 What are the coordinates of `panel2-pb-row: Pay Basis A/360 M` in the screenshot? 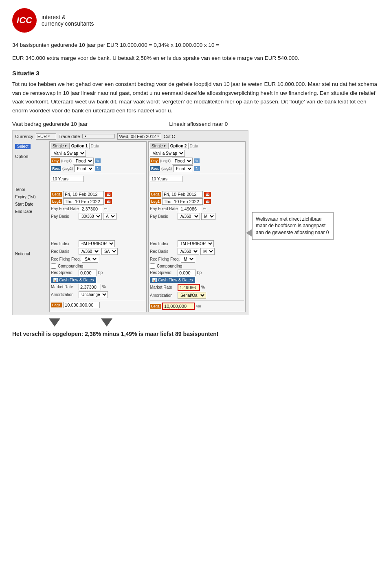 It's located at (197, 217).